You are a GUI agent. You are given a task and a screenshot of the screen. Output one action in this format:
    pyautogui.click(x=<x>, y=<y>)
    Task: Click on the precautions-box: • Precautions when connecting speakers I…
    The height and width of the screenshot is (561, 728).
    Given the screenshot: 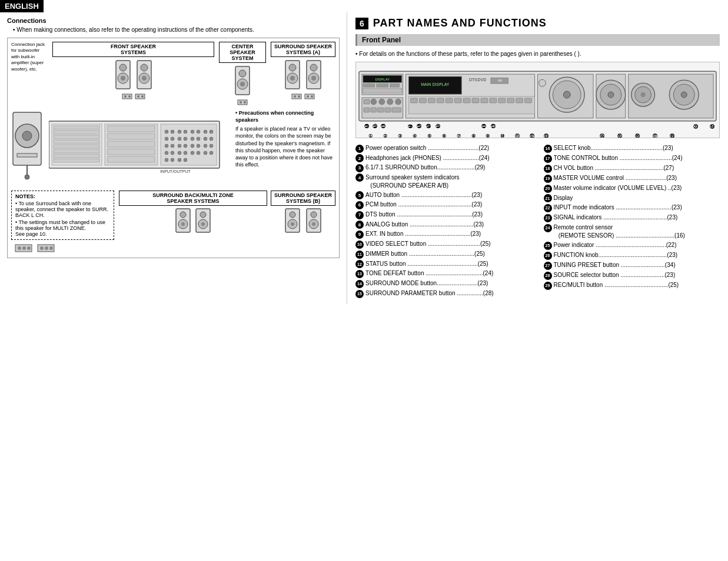 What is the action you would take?
    pyautogui.click(x=285, y=148)
    